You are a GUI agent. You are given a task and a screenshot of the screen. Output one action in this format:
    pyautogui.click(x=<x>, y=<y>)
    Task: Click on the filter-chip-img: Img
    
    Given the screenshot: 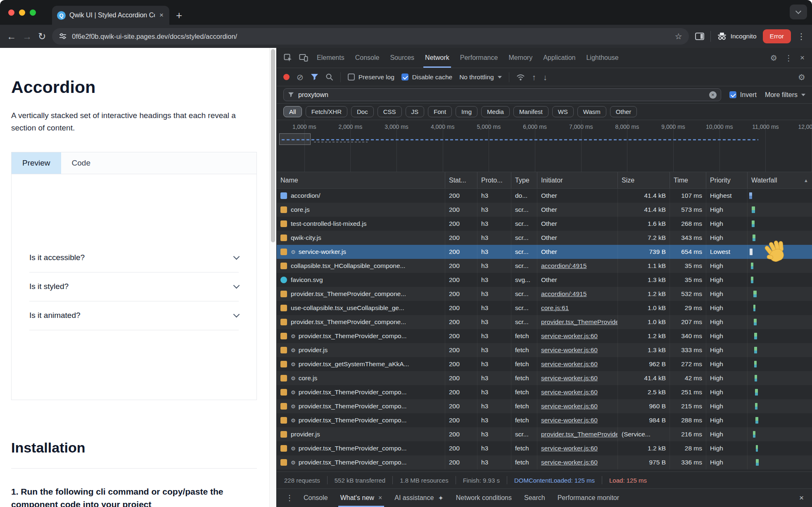 What is the action you would take?
    pyautogui.click(x=467, y=111)
    